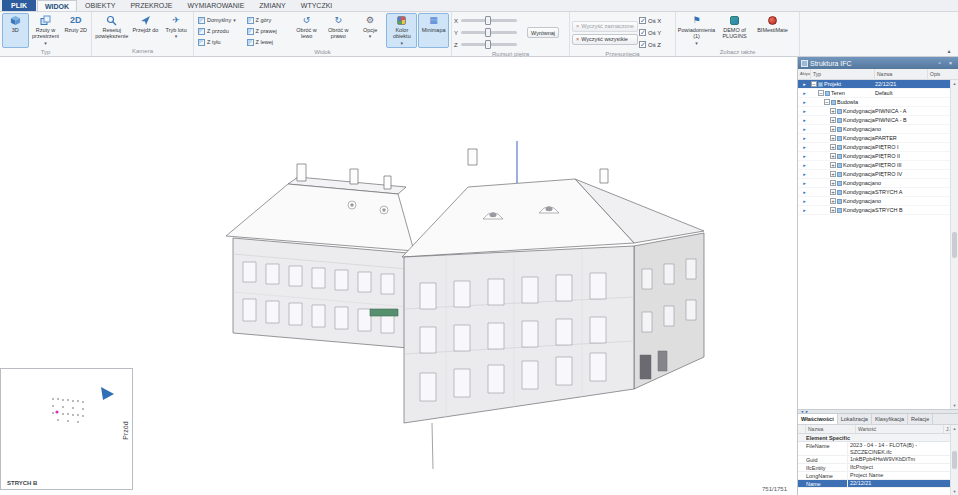 The width and height of the screenshot is (958, 495). What do you see at coordinates (650, 32) in the screenshot?
I see `axis-y-checkbox: ✓ Oś Y` at bounding box center [650, 32].